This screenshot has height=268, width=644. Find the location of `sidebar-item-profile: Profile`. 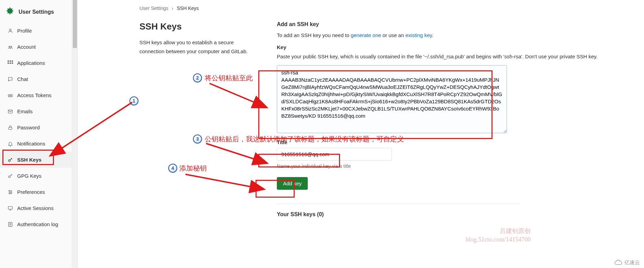

sidebar-item-profile: Profile is located at coordinates (36, 31).